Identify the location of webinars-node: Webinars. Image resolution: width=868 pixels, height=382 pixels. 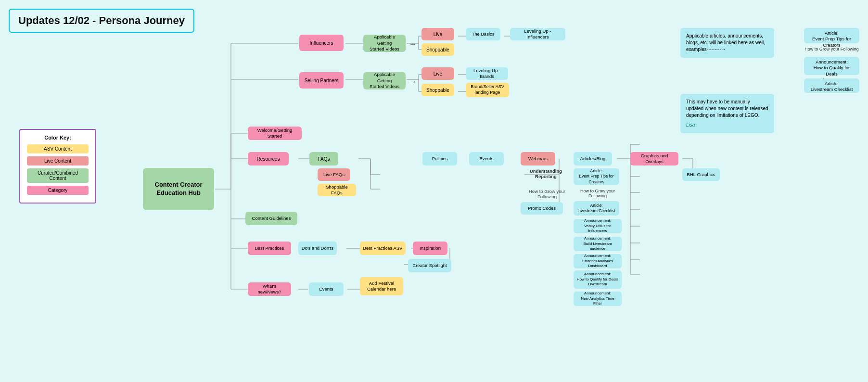
(538, 159).